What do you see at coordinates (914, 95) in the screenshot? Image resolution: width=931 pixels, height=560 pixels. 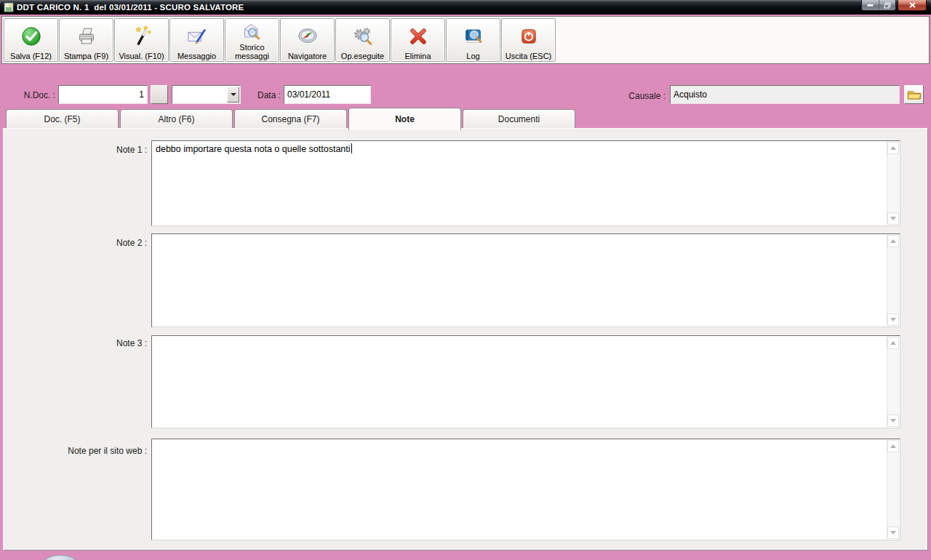 I see `folder-icon` at bounding box center [914, 95].